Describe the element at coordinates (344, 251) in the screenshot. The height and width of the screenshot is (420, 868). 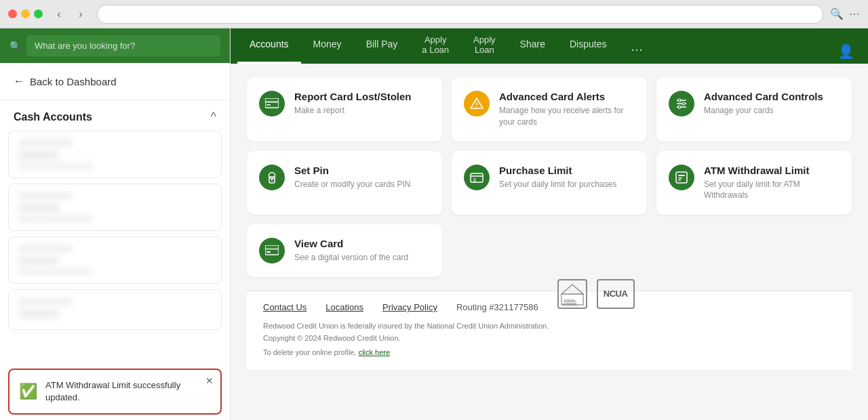
I see `feature-card-view-card: View Card See a digital version of the c…` at that location.